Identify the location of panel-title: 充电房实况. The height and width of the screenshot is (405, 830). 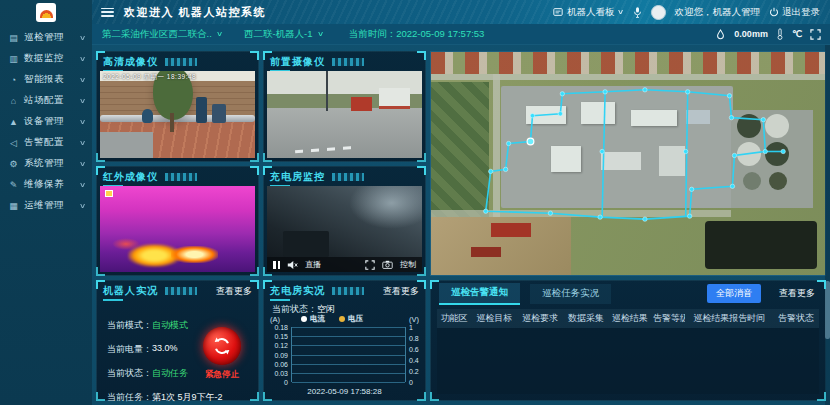
(298, 291).